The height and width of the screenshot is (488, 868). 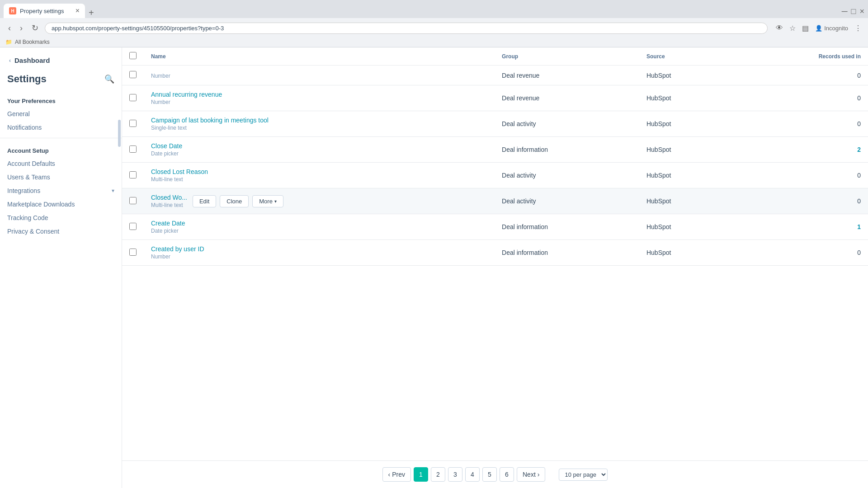 What do you see at coordinates (397, 474) in the screenshot?
I see `prev-btn: ‹ Prev` at bounding box center [397, 474].